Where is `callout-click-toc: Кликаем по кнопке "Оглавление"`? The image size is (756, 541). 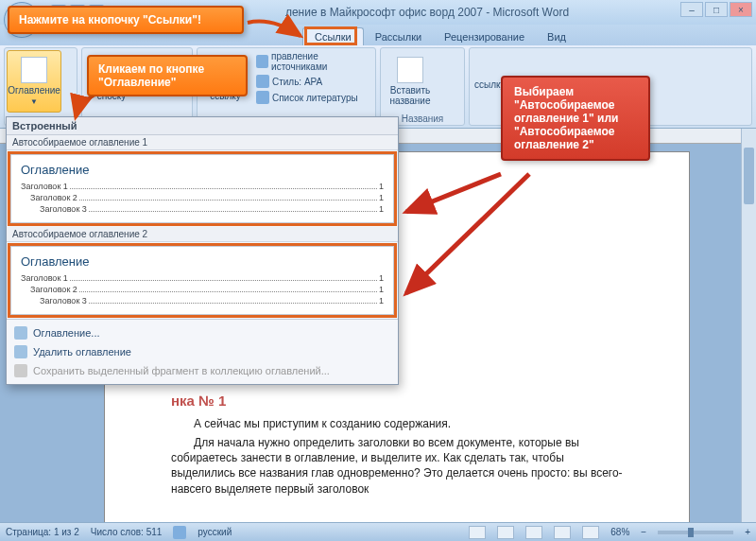
callout-click-toc: Кликаем по кнопке "Оглавление" is located at coordinates (167, 76).